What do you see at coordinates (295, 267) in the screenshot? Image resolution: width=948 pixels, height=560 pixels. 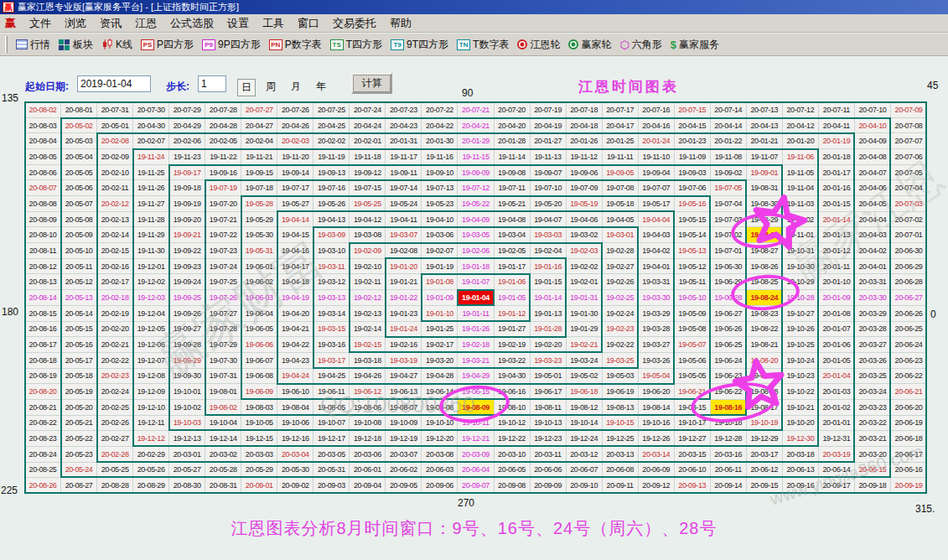 I see `grid-cell: 19-04-17` at bounding box center [295, 267].